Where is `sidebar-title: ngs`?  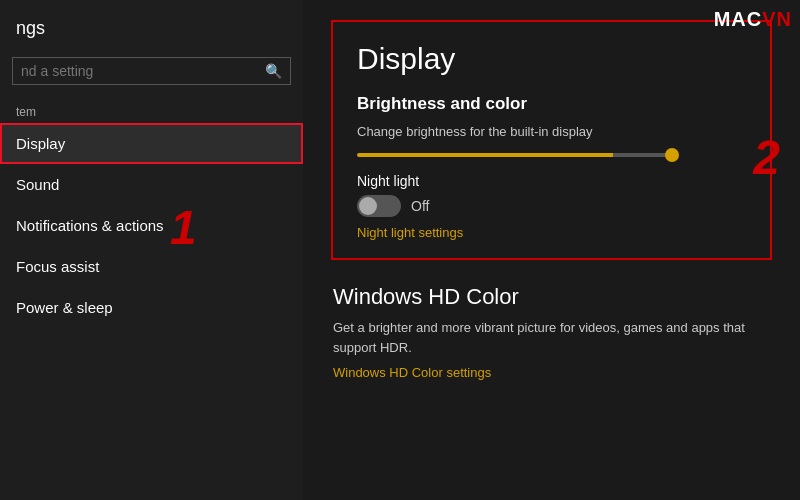 sidebar-title: ngs is located at coordinates (152, 24).